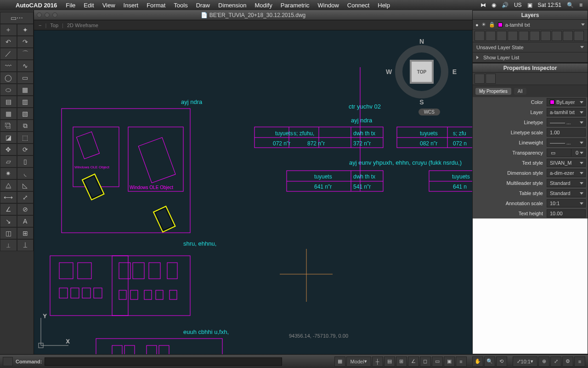  I want to click on tool-dim-aligned: ⤢, so click(26, 197).